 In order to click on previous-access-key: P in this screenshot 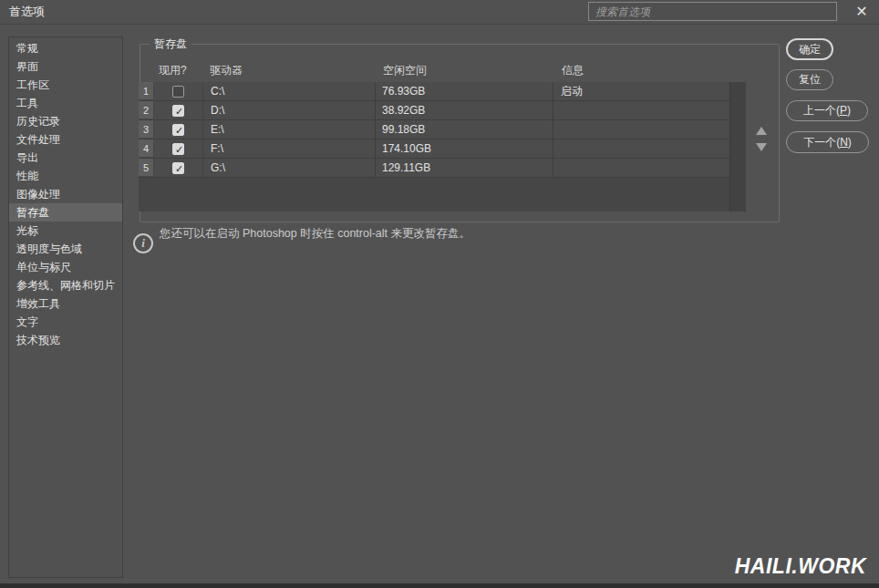, I will do `click(843, 110)`.